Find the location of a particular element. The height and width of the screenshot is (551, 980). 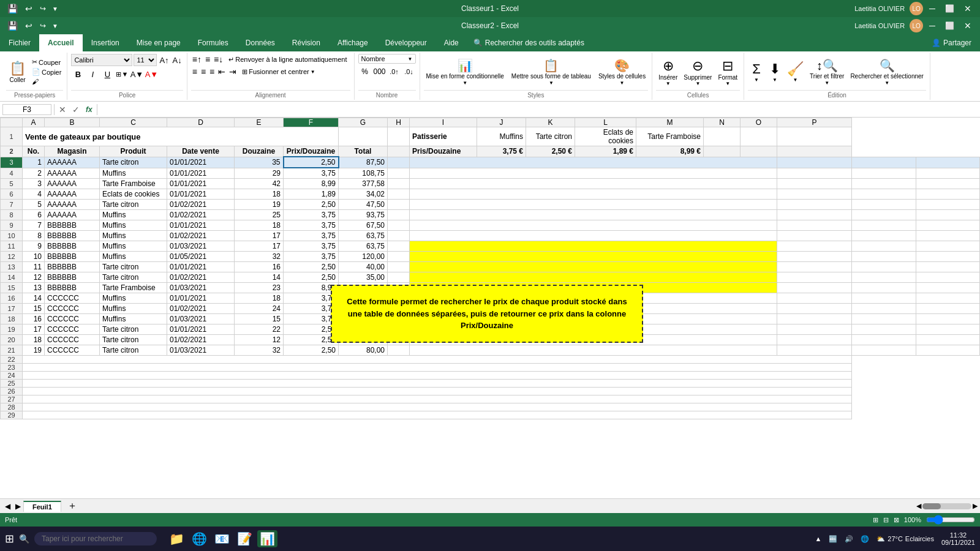

scroll-right-icon: ▶ is located at coordinates (18, 506).